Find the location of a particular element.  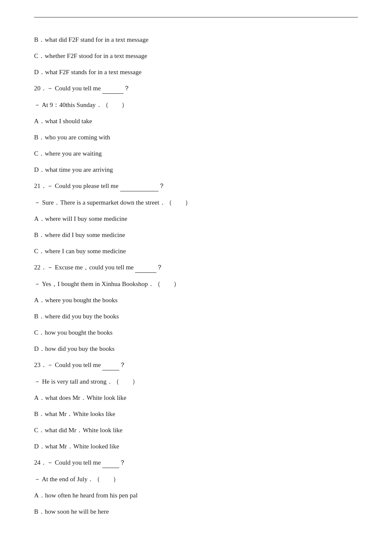

option-a-24: A．how often he heard from his pen pal is located at coordinates (196, 495).